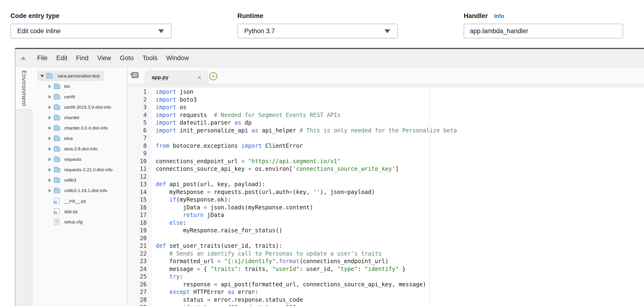 The image size is (644, 306). Describe the element at coordinates (386, 86) in the screenshot. I see `tabbar-base-band` at that location.